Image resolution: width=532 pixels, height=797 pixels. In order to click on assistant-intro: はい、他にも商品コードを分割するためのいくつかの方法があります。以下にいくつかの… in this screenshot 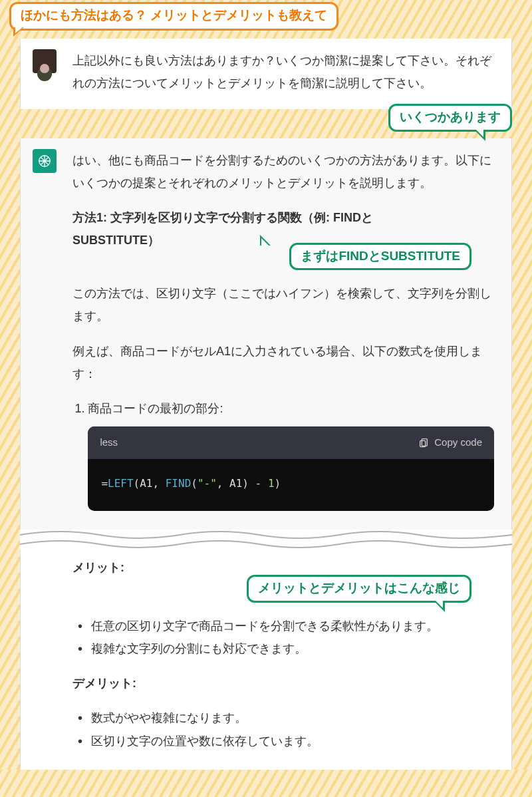, I will do `click(283, 172)`.